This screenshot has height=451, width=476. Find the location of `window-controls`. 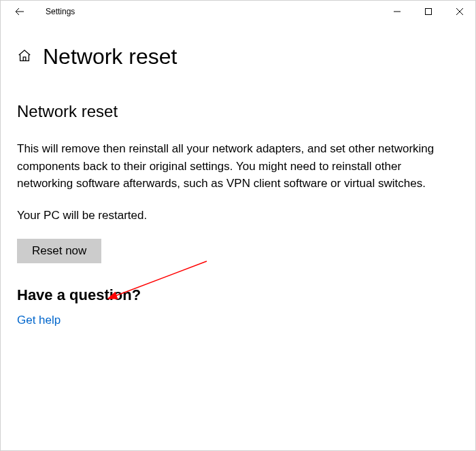

window-controls is located at coordinates (428, 12).